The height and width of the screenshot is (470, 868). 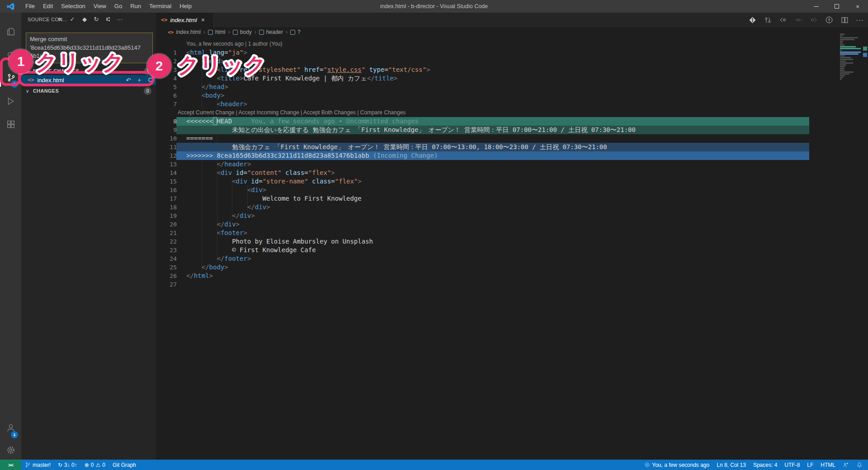 I want to click on code-line: 10=======, so click(x=512, y=138).